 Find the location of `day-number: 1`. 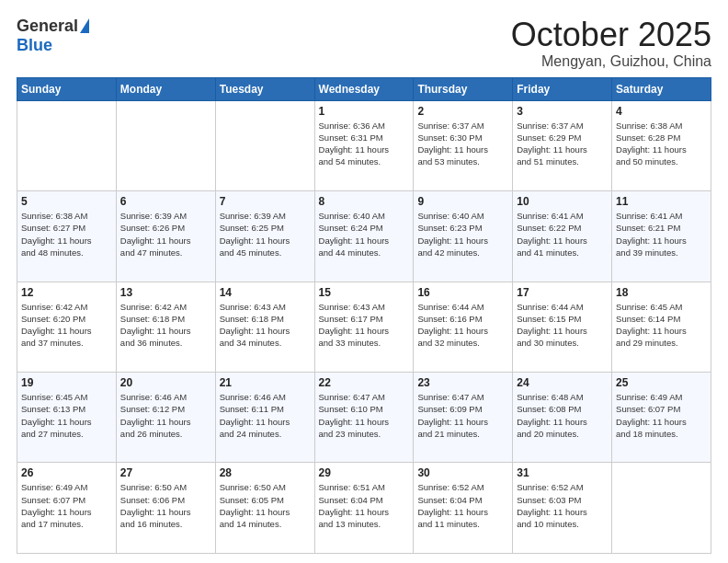

day-number: 1 is located at coordinates (364, 111).